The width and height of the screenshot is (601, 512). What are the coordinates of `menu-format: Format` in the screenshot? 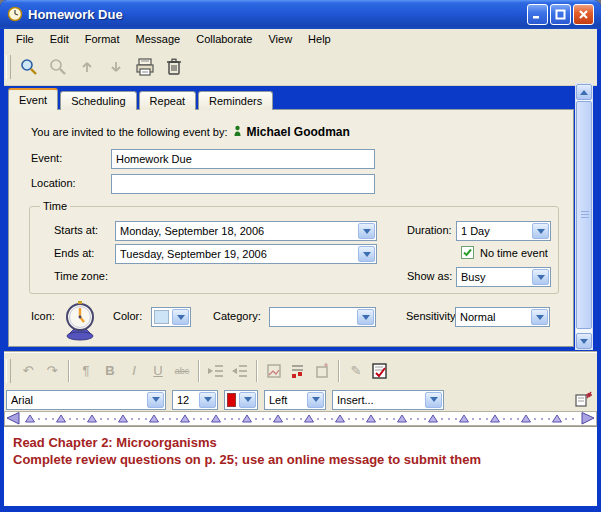 It's located at (102, 39).